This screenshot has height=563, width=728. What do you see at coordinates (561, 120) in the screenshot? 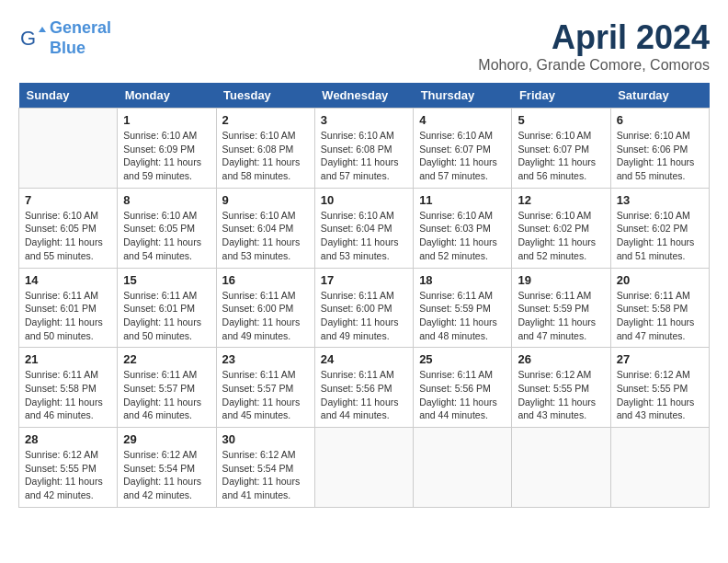
I see `day-number: 5` at bounding box center [561, 120].